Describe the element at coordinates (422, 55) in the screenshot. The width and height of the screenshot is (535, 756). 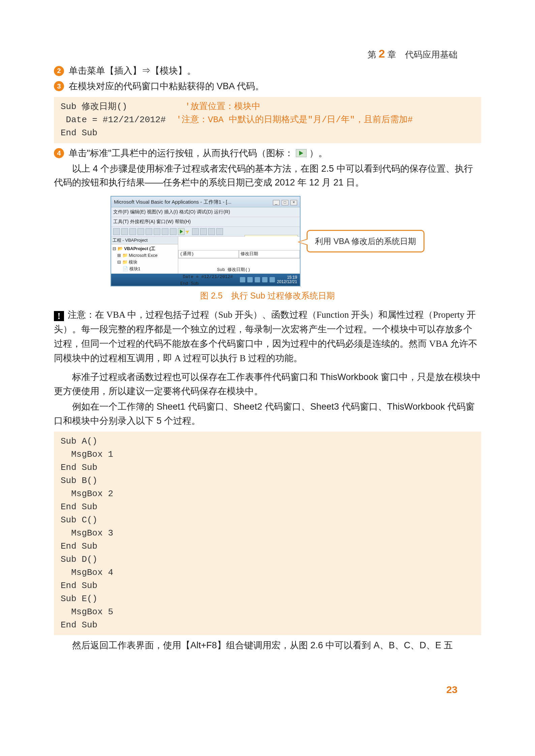
I see `header-suffix: 章 代码应用基础` at that location.